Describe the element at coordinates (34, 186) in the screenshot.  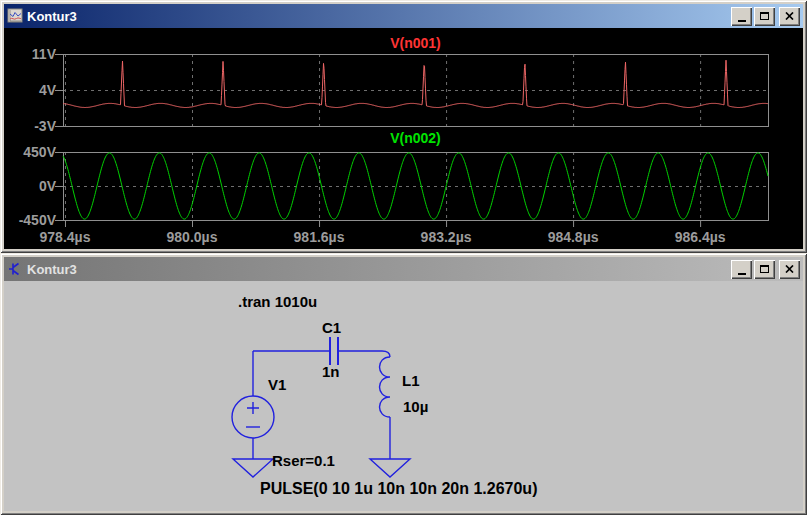
I see `y-axis-label: 0V` at that location.